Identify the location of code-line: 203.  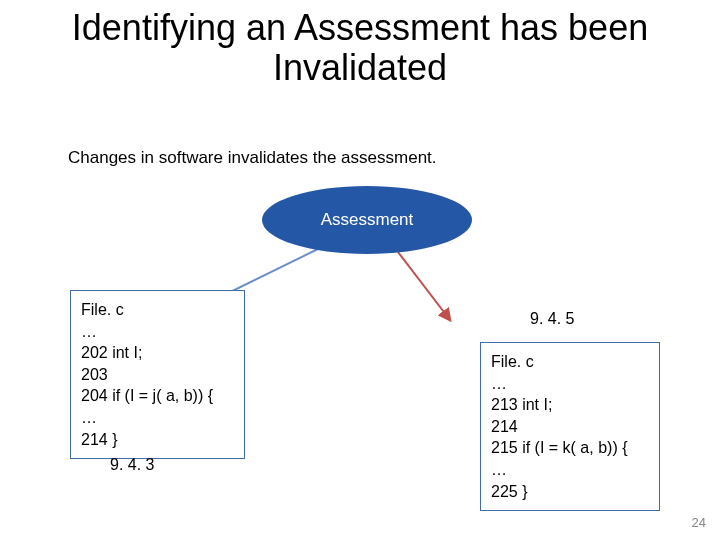
(158, 375).